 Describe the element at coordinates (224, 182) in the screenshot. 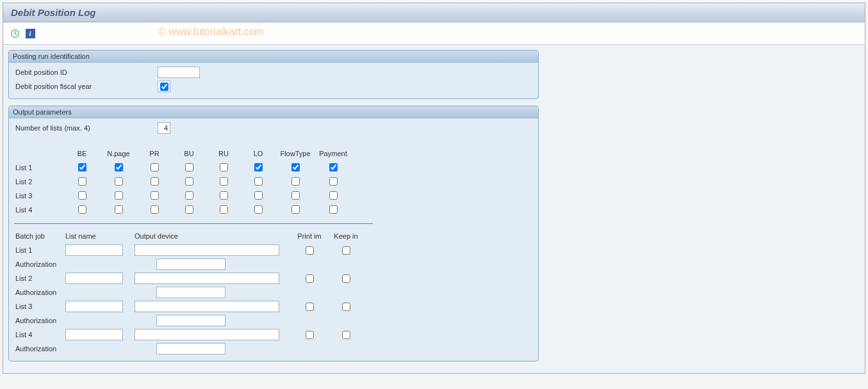

I see `checkbox-ru-list2` at that location.